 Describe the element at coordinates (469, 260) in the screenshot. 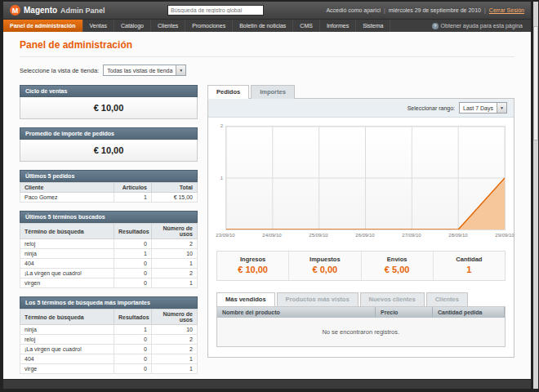

I see `stat-label: Cantidad` at that location.